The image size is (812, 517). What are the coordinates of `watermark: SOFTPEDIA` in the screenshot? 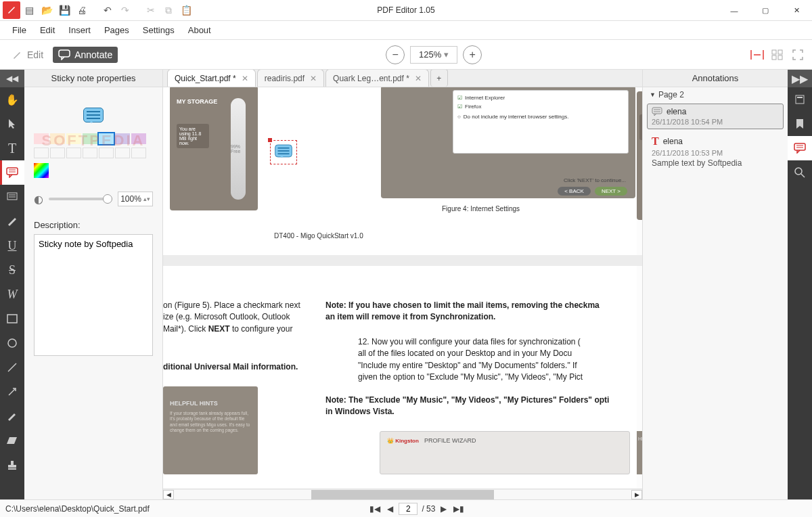 It's located at (93, 141).